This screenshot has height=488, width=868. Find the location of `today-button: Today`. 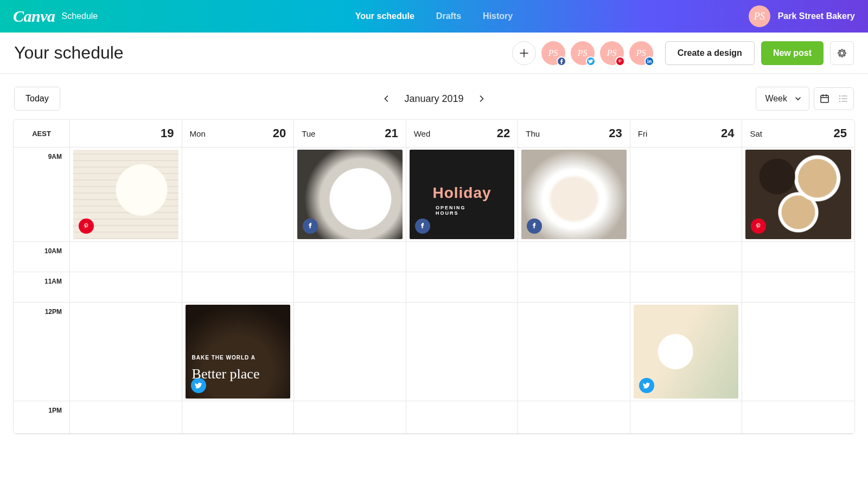

today-button: Today is located at coordinates (37, 99).